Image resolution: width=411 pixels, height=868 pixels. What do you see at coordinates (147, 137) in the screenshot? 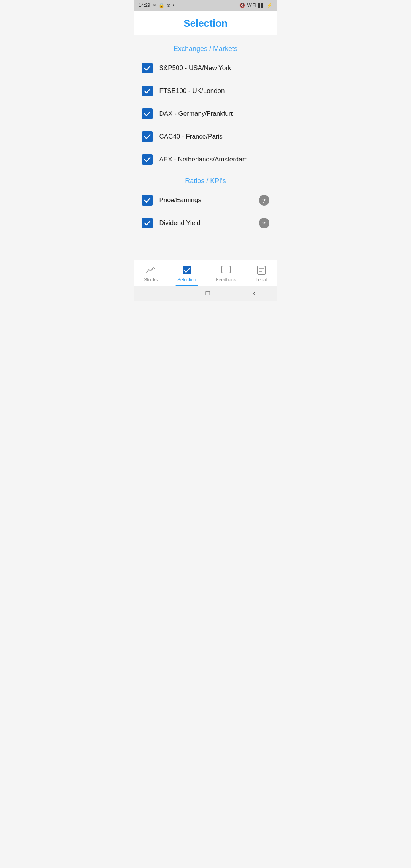
I see `checkbox-cac40` at bounding box center [147, 137].